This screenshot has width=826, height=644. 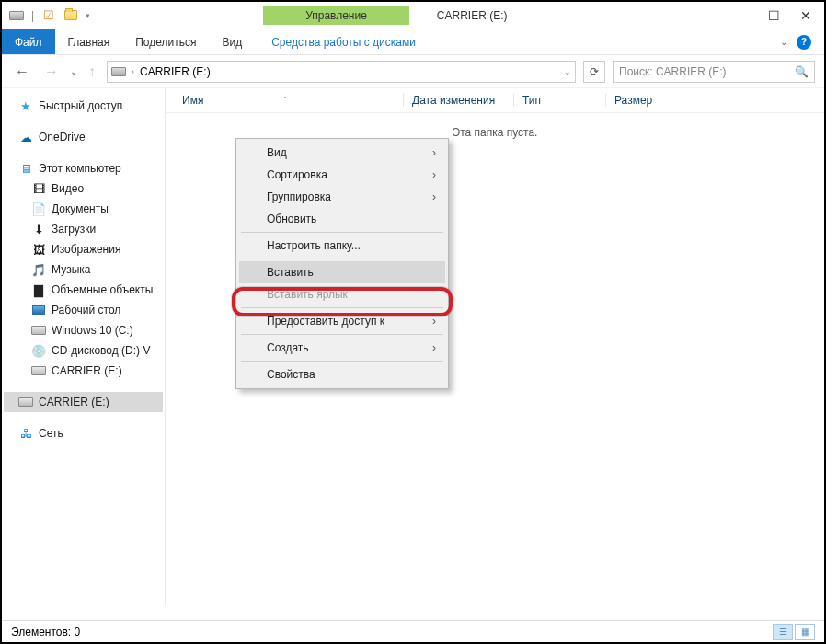 What do you see at coordinates (413, 42) in the screenshot?
I see `ribbon-tabs: Файл Главная Поделиться Вид Средства раб…` at bounding box center [413, 42].